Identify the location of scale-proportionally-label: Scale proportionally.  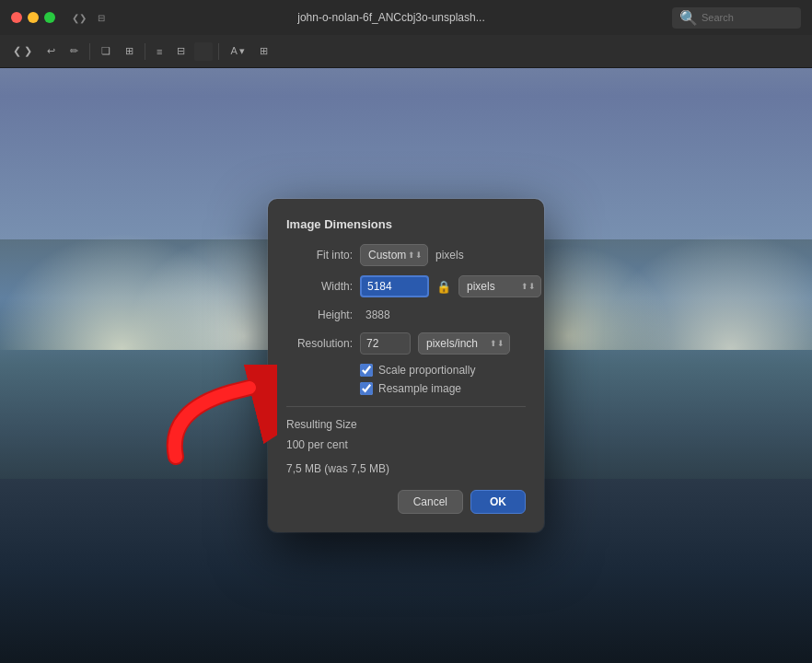
(427, 370).